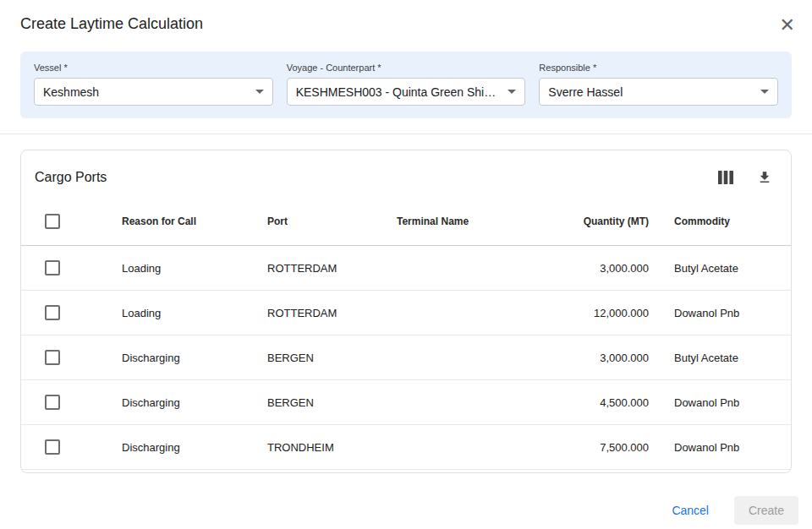  I want to click on vessel-value: Keshmesh, so click(71, 92).